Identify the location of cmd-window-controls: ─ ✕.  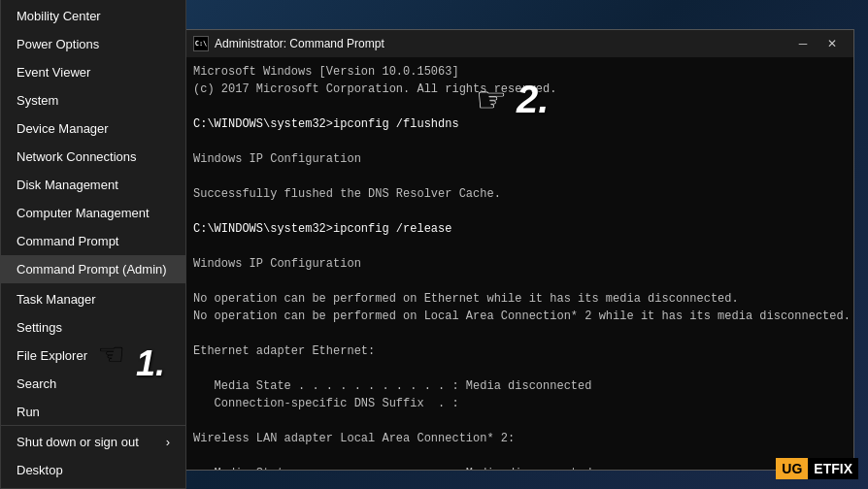
(818, 44).